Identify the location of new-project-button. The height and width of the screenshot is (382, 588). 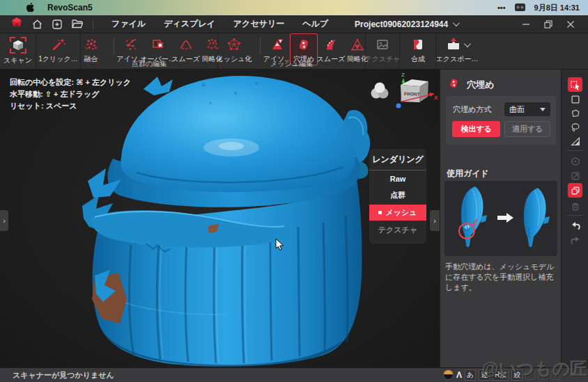
(57, 24).